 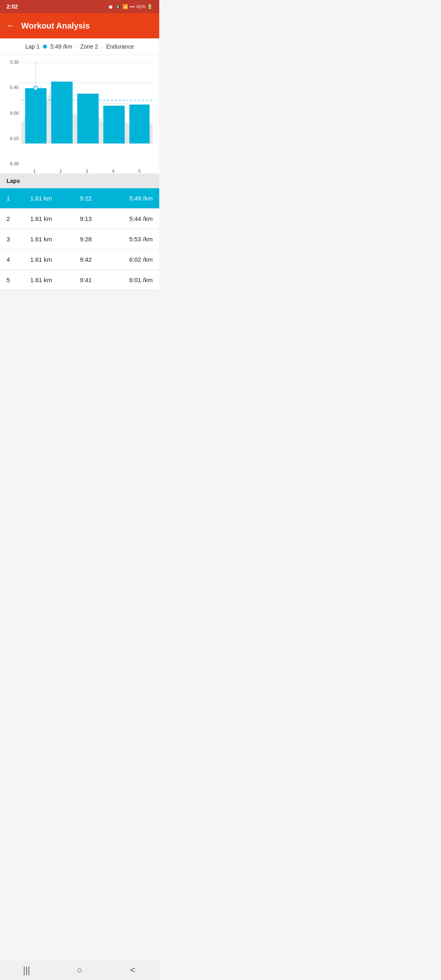 I want to click on lap-row-4: 4 1.61 km 9:42 6:02 /km, so click(x=80, y=260).